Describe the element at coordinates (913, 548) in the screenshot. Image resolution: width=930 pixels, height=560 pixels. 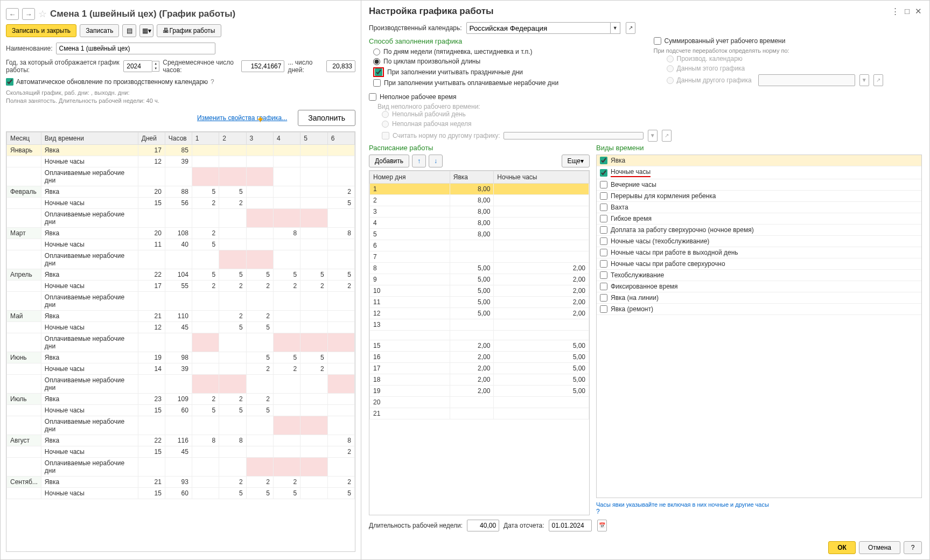
I see `help-button: ?` at that location.